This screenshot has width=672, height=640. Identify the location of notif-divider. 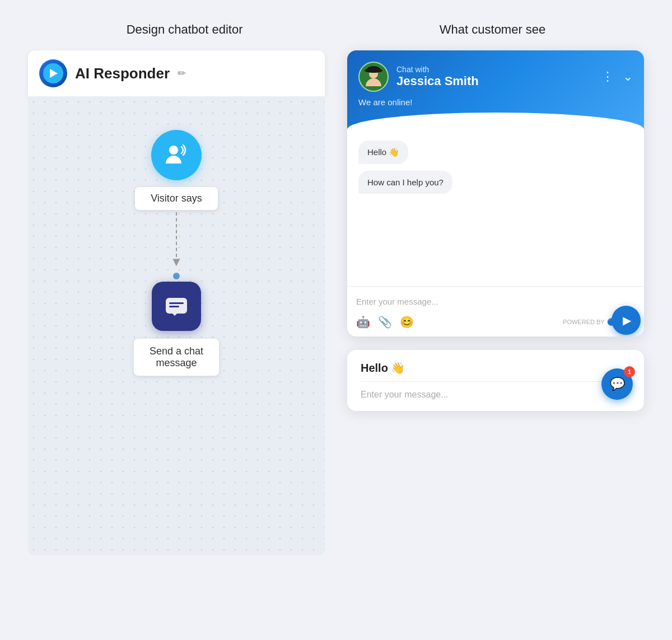
(496, 382).